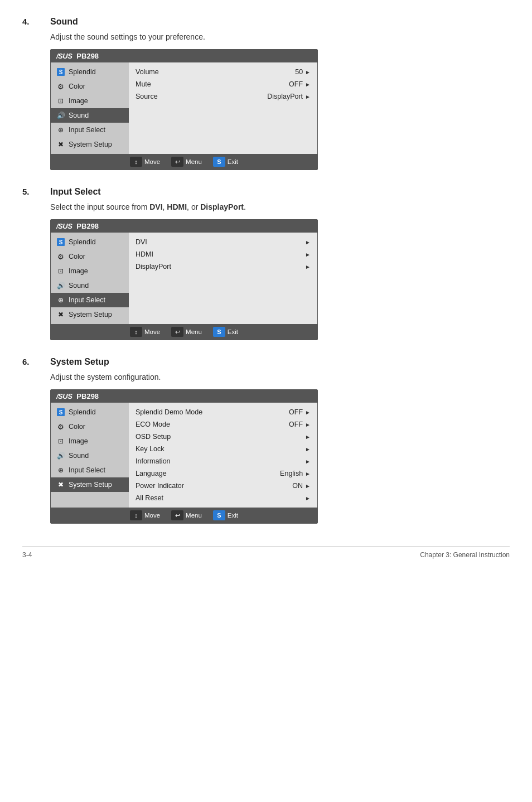 The width and height of the screenshot is (532, 802). What do you see at coordinates (36, 192) in the screenshot?
I see `section-number-1: 5.` at bounding box center [36, 192].